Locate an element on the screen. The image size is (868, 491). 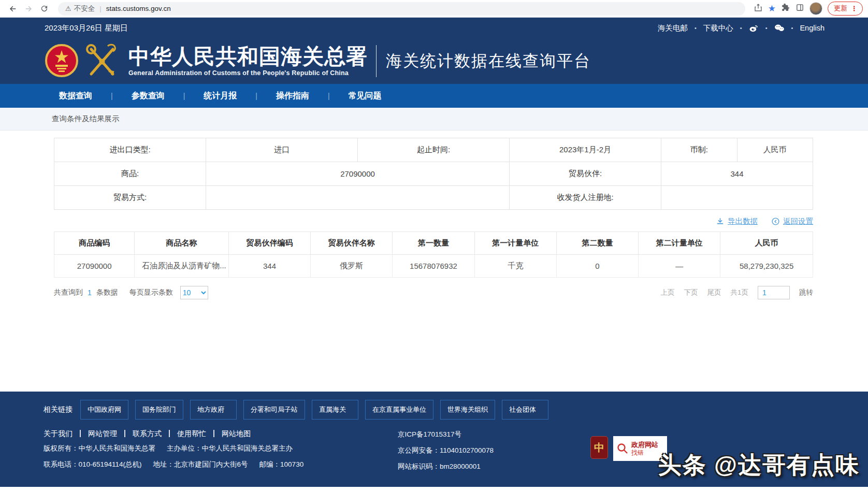
col-unit2: 第二计量单位 is located at coordinates (679, 243).